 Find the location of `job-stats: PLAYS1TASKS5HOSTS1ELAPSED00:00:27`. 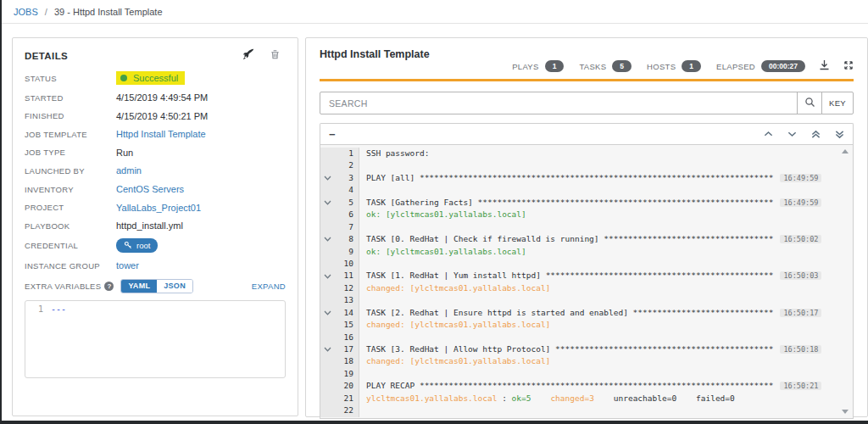

job-stats: PLAYS1TASKS5HOSTS1ELAPSED00:00:27 is located at coordinates (675, 66).